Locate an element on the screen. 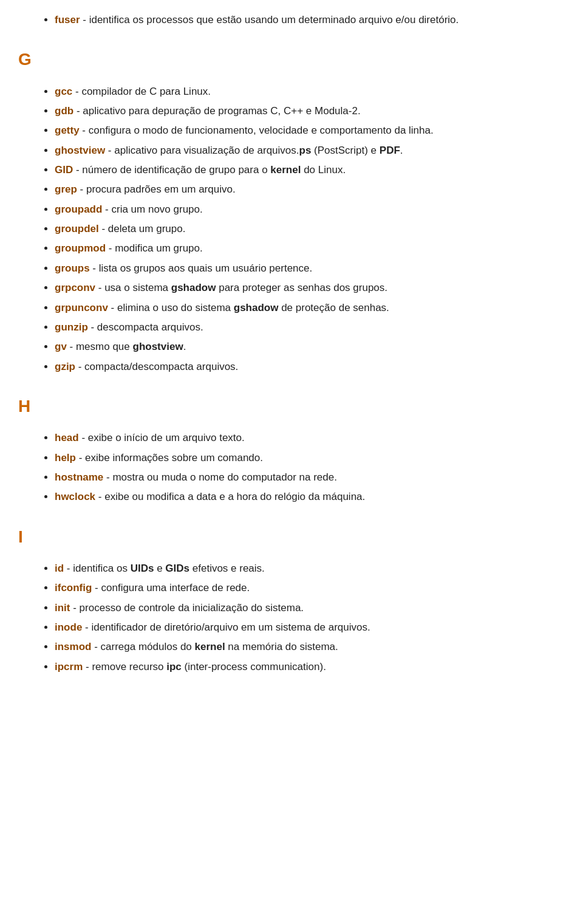 The height and width of the screenshot is (924, 583). description-ifconfig: - configura uma interface de rede. is located at coordinates (171, 588).